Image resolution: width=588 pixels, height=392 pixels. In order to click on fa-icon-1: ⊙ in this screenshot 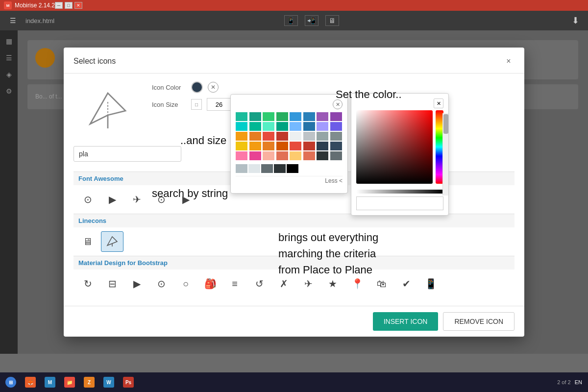, I will do `click(88, 199)`.